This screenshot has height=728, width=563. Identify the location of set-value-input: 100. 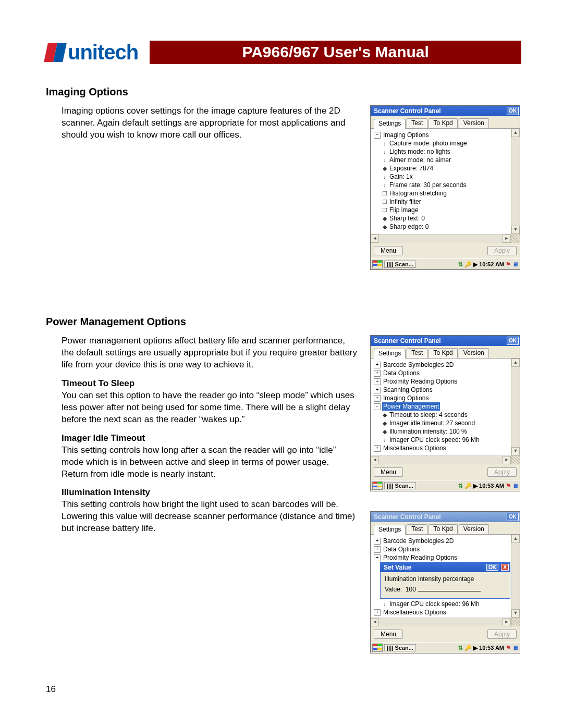
(442, 589).